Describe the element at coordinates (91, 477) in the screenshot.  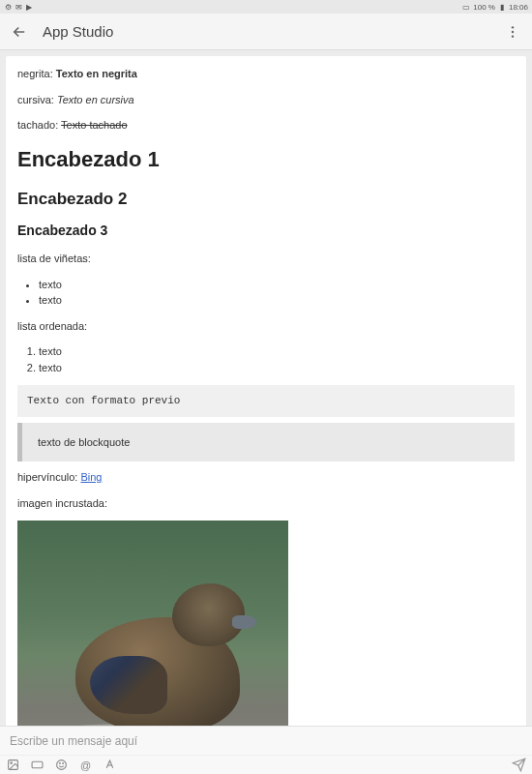
I see `hyperlink: Bing` at that location.